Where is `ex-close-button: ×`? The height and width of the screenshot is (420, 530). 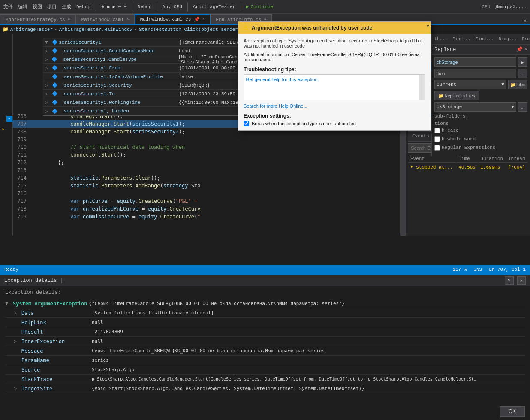
ex-close-button: × is located at coordinates (428, 26).